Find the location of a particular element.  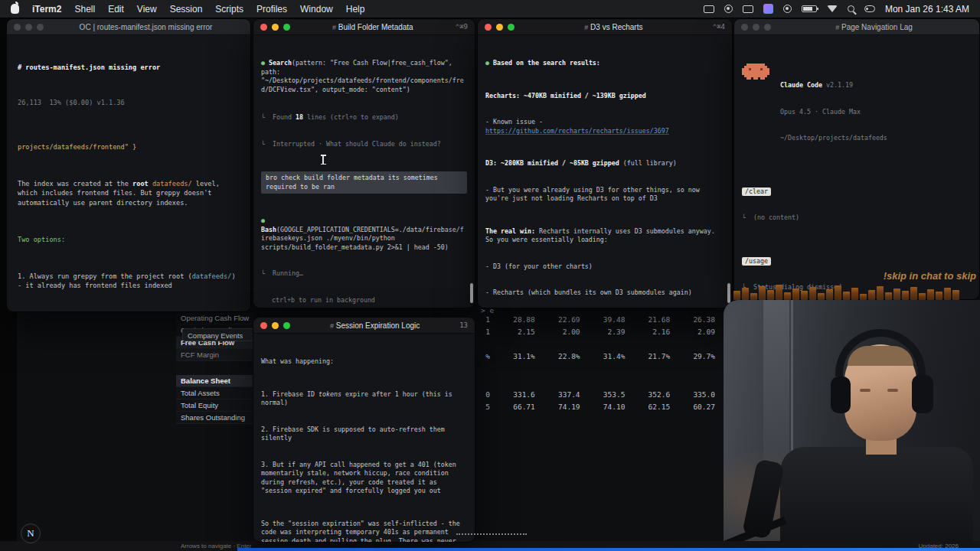

screen-mirroring-icon is located at coordinates (709, 9).